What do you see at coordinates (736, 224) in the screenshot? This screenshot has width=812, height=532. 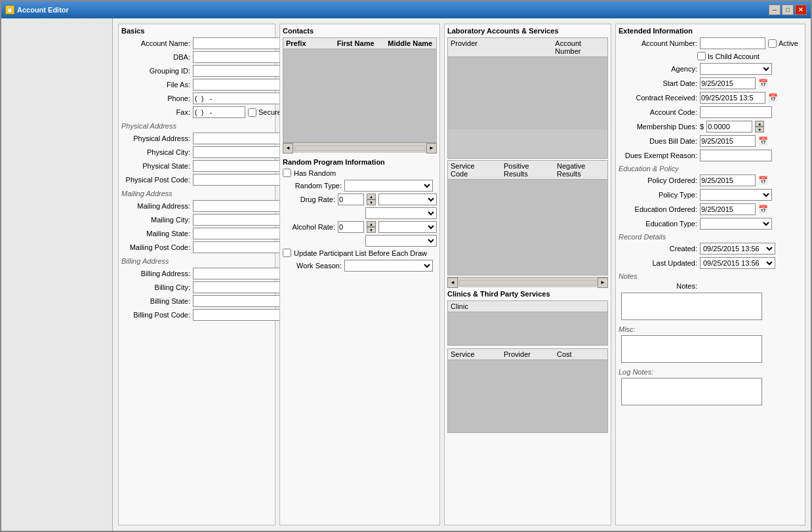 I see `education-type-select` at bounding box center [736, 224].